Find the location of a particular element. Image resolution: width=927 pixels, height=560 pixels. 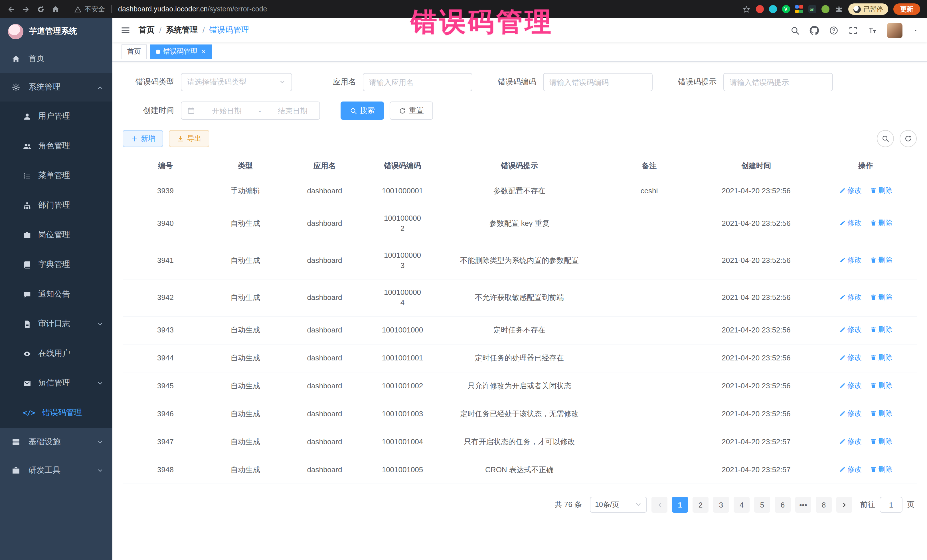

start-date-input is located at coordinates (227, 111).